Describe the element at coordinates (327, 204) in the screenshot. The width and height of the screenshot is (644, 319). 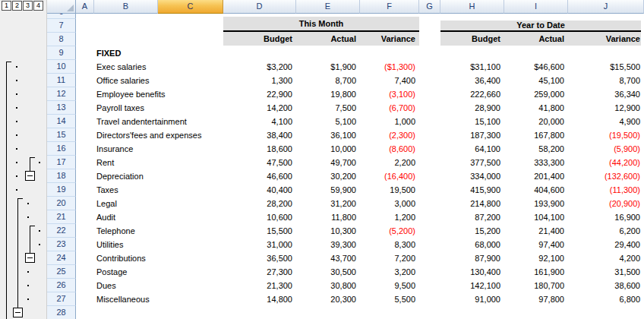
I see `cell-tm-actual: 31,200` at that location.